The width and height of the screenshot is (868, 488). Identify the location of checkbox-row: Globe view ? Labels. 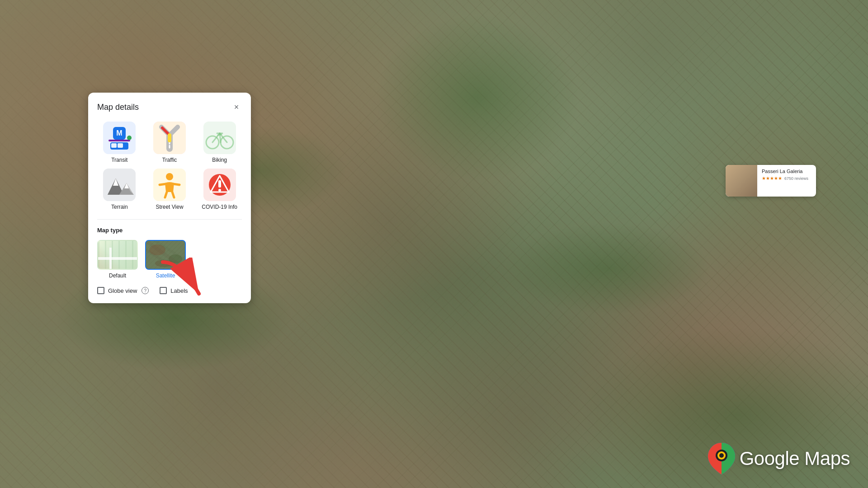
(170, 291).